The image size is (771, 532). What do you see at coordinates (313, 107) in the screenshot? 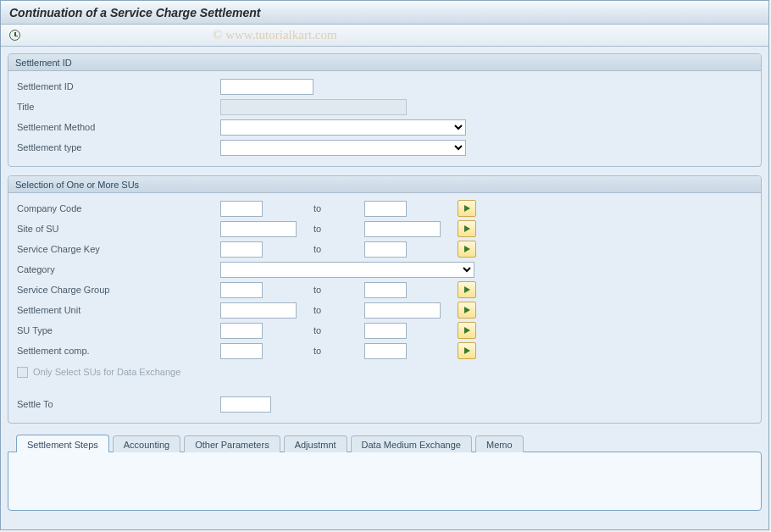
I see `title-field` at bounding box center [313, 107].